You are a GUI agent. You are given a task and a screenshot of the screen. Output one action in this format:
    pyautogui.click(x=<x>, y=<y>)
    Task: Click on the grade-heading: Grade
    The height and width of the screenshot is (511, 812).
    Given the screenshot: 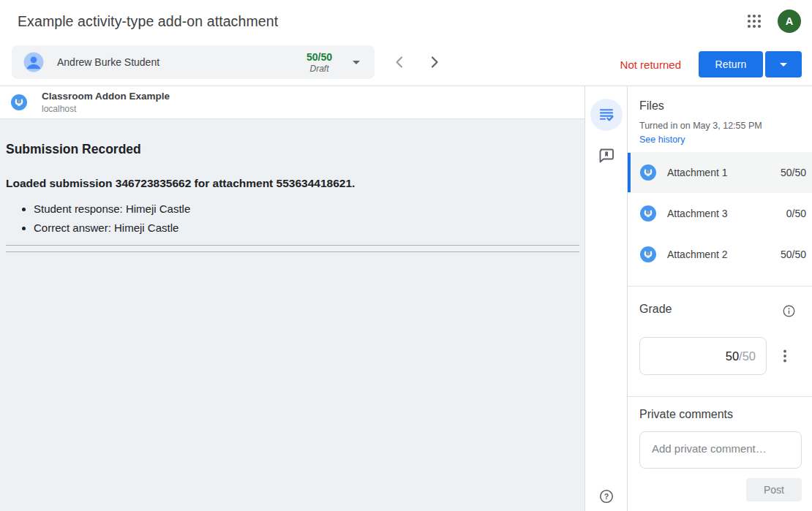 What is the action you would take?
    pyautogui.click(x=655, y=309)
    